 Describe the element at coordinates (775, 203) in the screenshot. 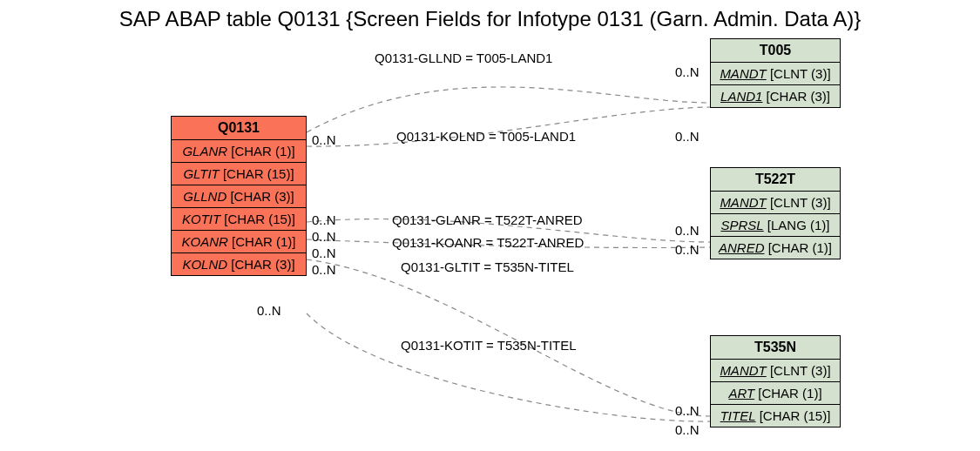

I see `entity-t522t-field: MANDT [CLNT (3)]` at that location.